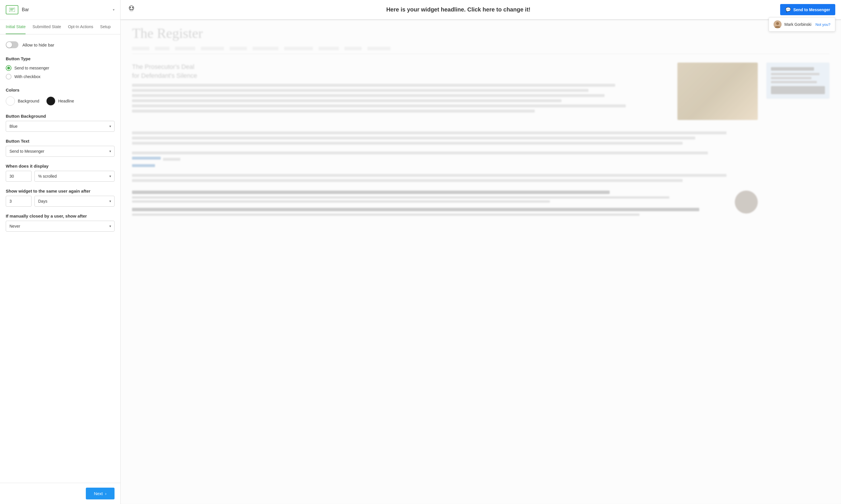 Image resolution: width=841 pixels, height=504 pixels. What do you see at coordinates (113, 10) in the screenshot?
I see `widget-type-dropdown-arrow: ▾` at bounding box center [113, 10].